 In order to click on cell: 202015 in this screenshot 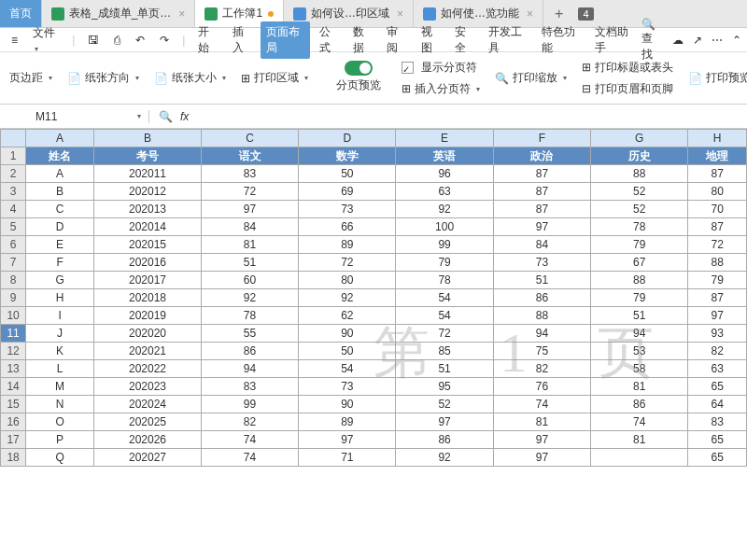, I will do `click(148, 245)`.